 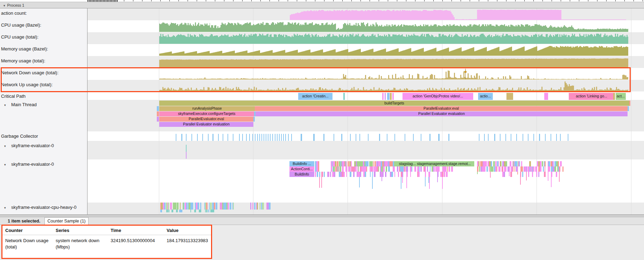 What do you see at coordinates (66, 221) in the screenshot?
I see `tab-counter-sample: Counter Sample (1)` at bounding box center [66, 221].